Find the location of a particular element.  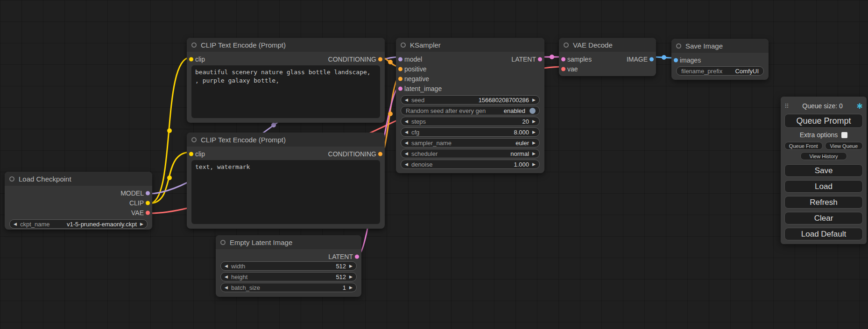

samples-input-slot is located at coordinates (563, 59).